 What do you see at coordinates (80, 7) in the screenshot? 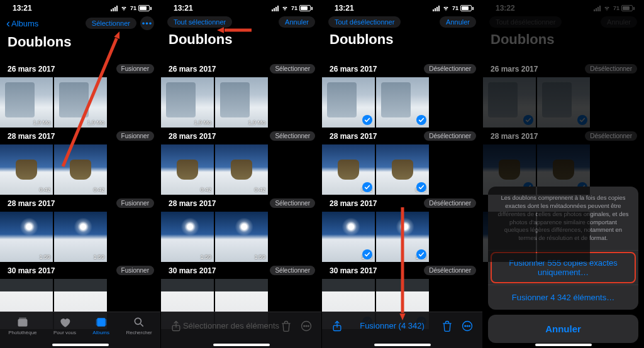
I see `status-bar: 13:21 71` at bounding box center [80, 7].